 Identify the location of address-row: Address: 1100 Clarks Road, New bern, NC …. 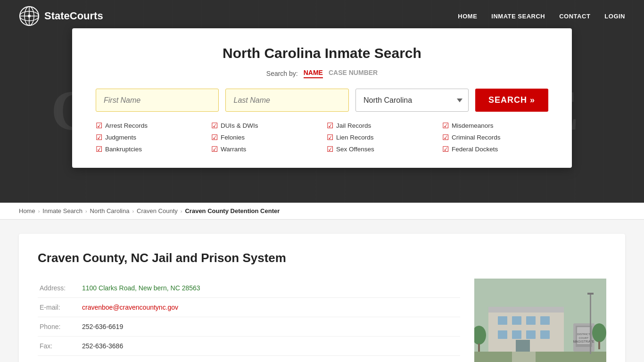
(249, 288).